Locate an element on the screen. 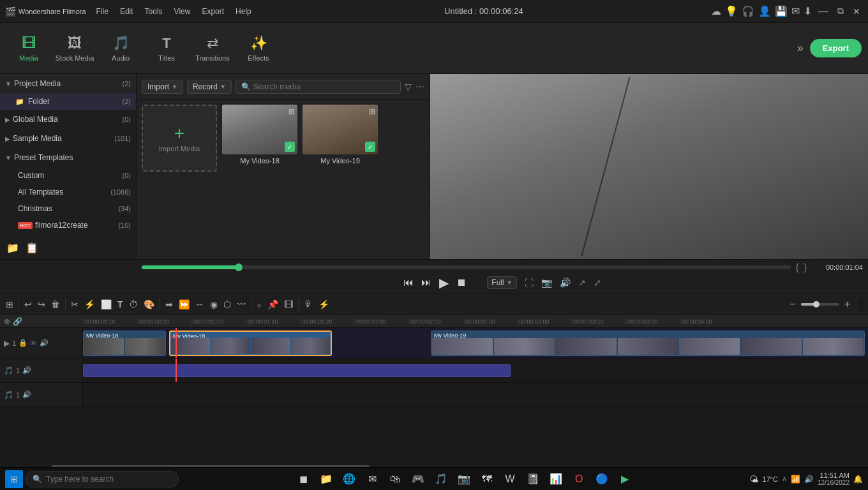  clip-video18-pre: My Video-18 is located at coordinates (124, 343).